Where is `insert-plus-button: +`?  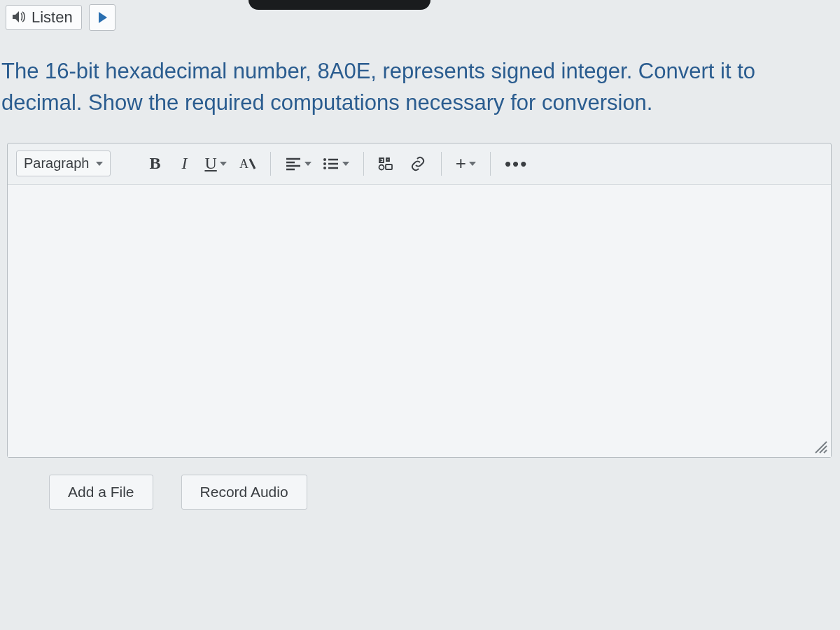
insert-plus-button: + is located at coordinates (466, 164).